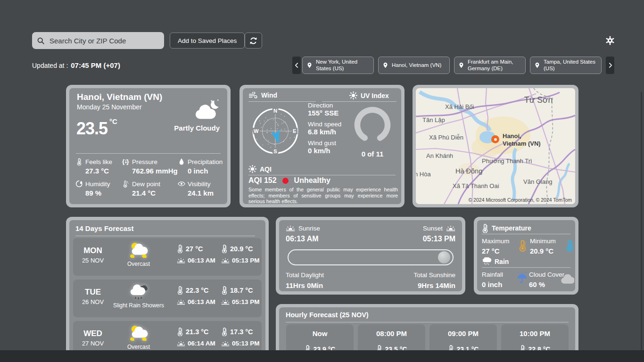 Image resolution: width=644 pixels, height=362 pixels. What do you see at coordinates (354, 95) in the screenshot?
I see `sun-icon` at bounding box center [354, 95].